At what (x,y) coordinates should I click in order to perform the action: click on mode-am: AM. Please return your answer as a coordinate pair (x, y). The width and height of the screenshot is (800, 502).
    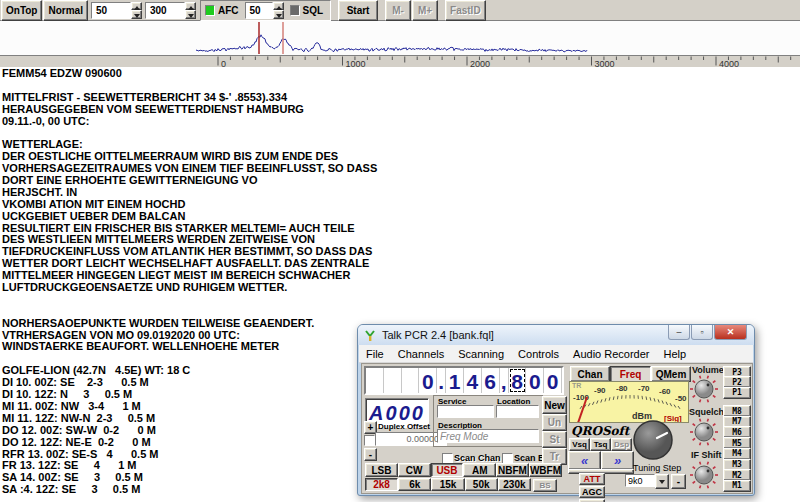
    Looking at the image, I should click on (480, 470).